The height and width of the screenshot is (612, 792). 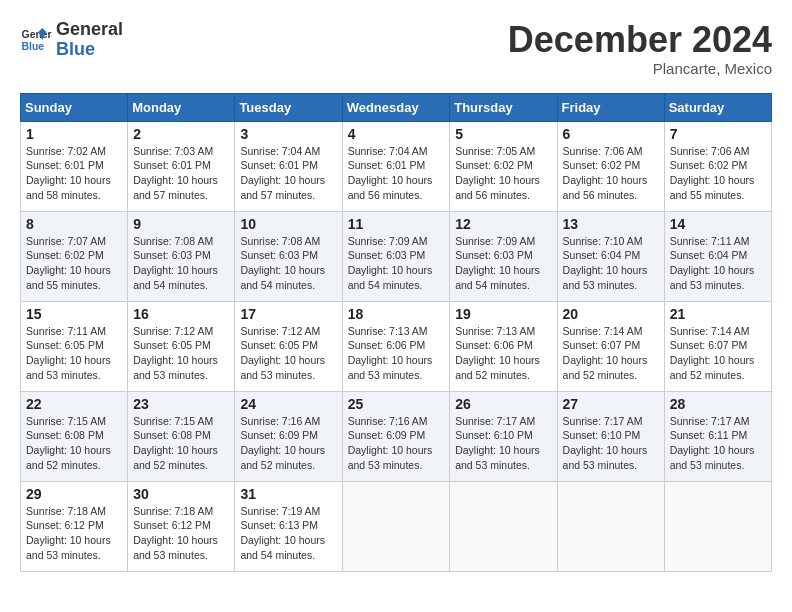 I want to click on day-info: Sunrise: 7:11 AM Sunset: 6:05 PM Dayligh…, so click(x=74, y=354).